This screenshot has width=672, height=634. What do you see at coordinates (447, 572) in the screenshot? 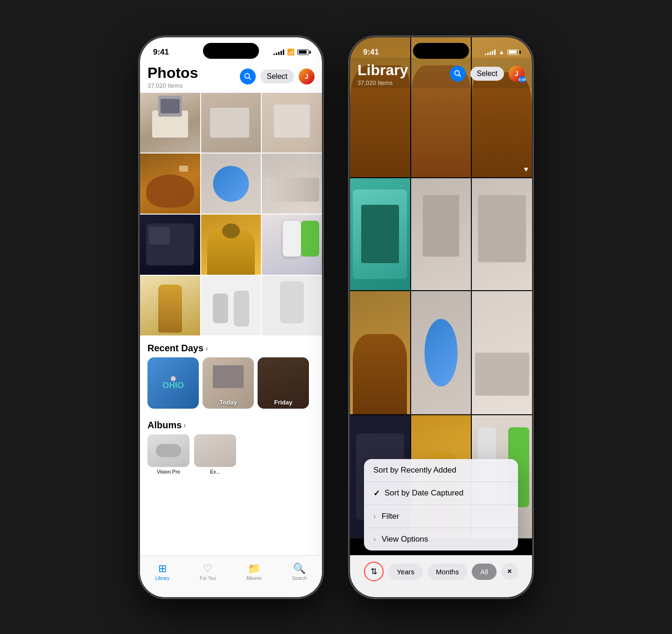
I see `months-button: Months` at bounding box center [447, 572].